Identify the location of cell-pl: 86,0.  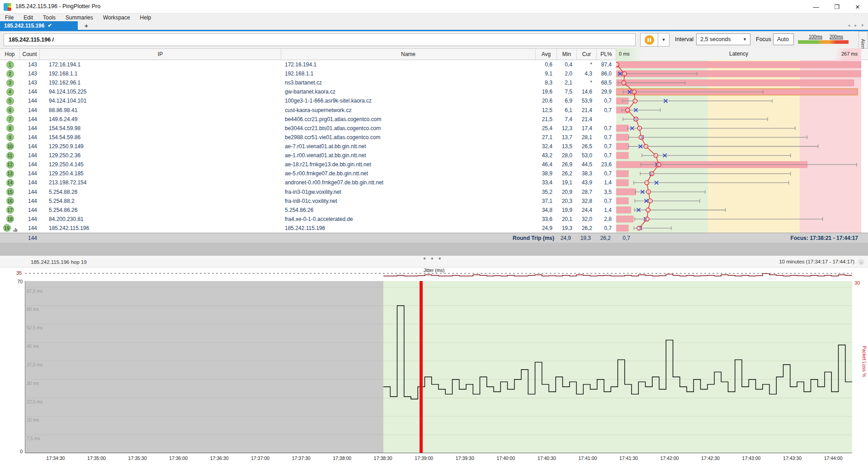
(607, 74).